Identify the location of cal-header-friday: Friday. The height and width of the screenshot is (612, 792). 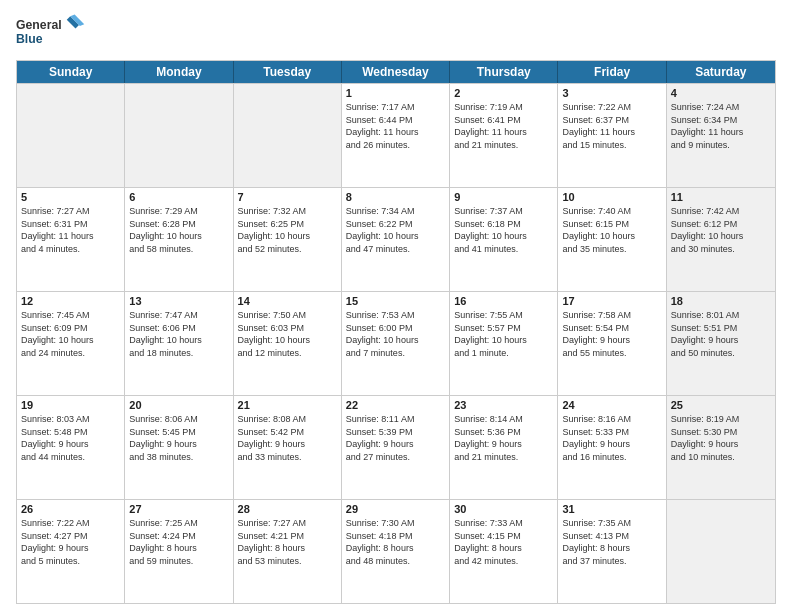
(612, 72).